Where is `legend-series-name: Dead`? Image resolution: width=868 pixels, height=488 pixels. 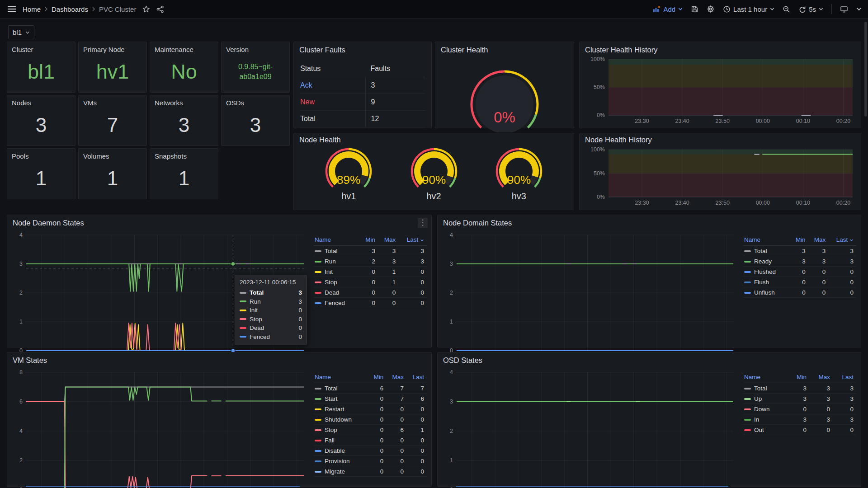
legend-series-name: Dead is located at coordinates (337, 293).